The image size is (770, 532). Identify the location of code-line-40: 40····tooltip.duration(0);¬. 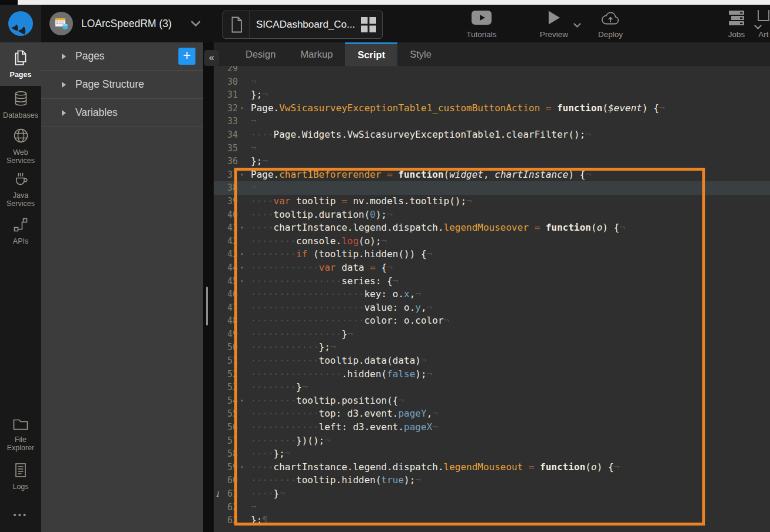
(492, 215).